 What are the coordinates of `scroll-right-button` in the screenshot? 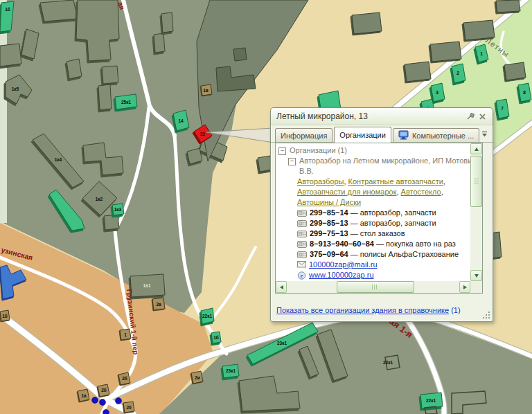 It's located at (465, 287).